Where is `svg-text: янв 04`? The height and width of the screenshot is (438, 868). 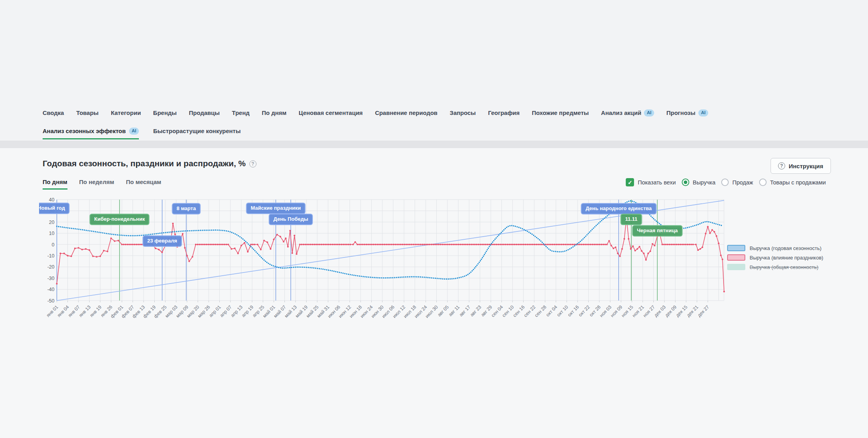 svg-text: янв 04 is located at coordinates (63, 311).